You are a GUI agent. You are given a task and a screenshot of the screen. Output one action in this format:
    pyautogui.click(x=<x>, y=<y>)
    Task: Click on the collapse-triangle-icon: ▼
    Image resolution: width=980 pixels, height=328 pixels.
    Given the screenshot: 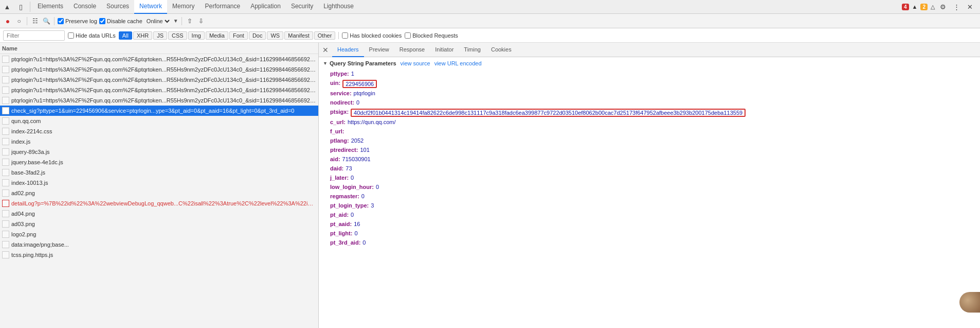 What is the action you would take?
    pyautogui.click(x=325, y=63)
    